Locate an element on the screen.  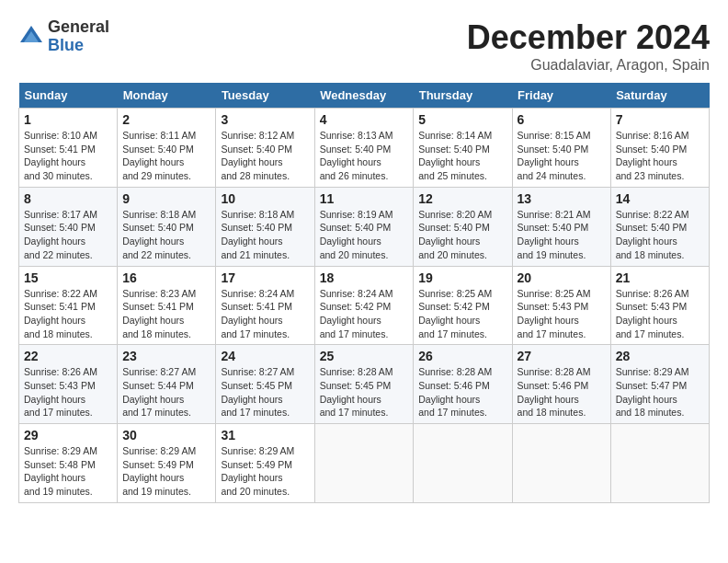
day-info: Sunrise: 8:24 AM Sunset: 5:41 PM Dayligh… is located at coordinates (265, 315).